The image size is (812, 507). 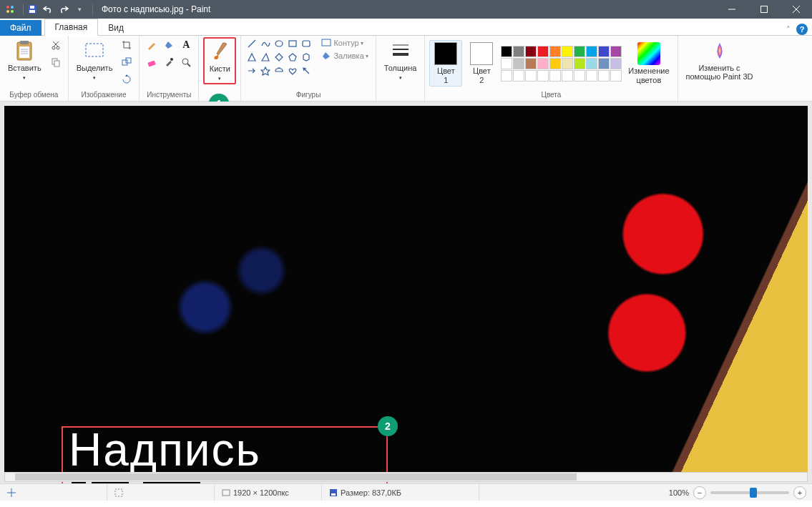 I want to click on help-icon: ?, so click(x=802, y=29).